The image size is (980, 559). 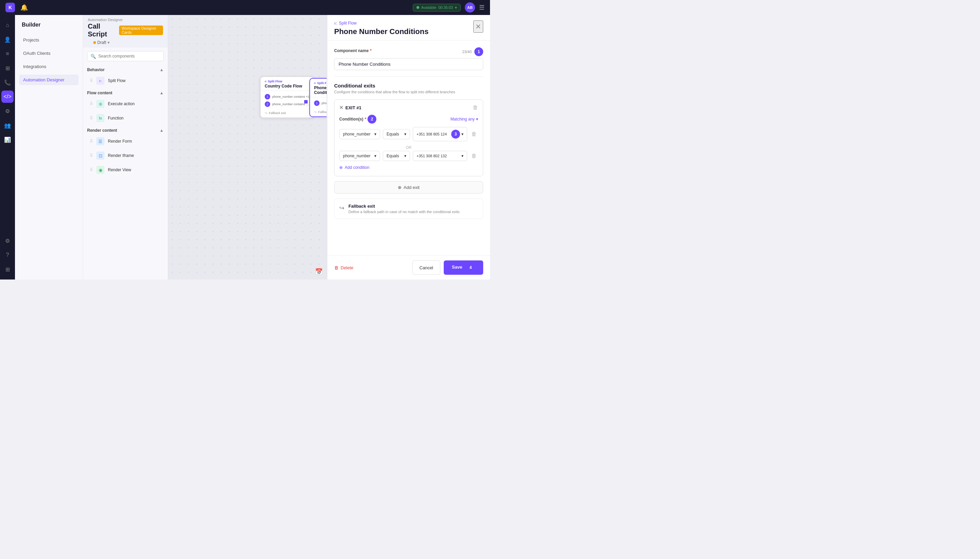 I want to click on fallback-exit-card: ↪ Fallback exit Define a fallback path i…, so click(x=409, y=209).